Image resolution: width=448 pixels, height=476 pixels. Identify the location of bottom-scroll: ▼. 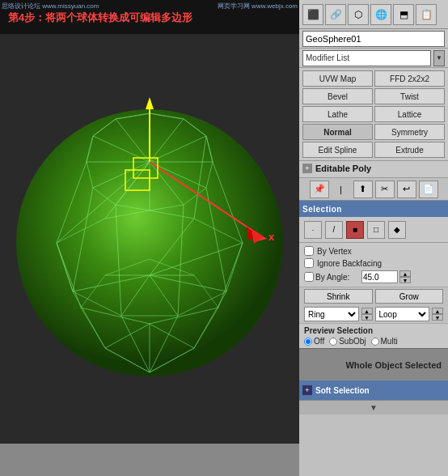
(374, 407).